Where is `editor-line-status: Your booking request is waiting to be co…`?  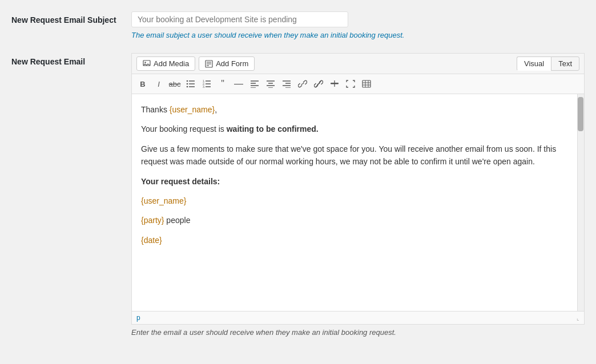
editor-line-status: Your booking request is waiting to be co… is located at coordinates (357, 129).